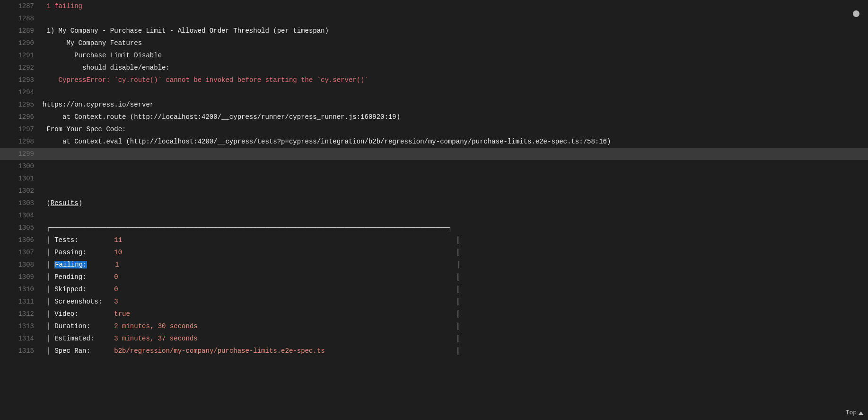 The width and height of the screenshot is (868, 420). What do you see at coordinates (455, 326) in the screenshot?
I see `code-line: │ Duration: 2 minutes, 30 seconds │` at bounding box center [455, 326].